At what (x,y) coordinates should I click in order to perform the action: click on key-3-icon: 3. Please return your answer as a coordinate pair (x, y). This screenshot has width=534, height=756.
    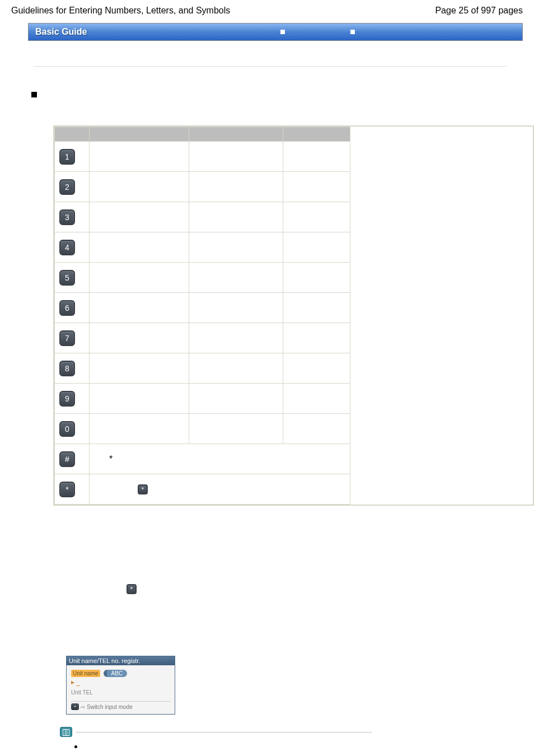
    Looking at the image, I should click on (67, 217).